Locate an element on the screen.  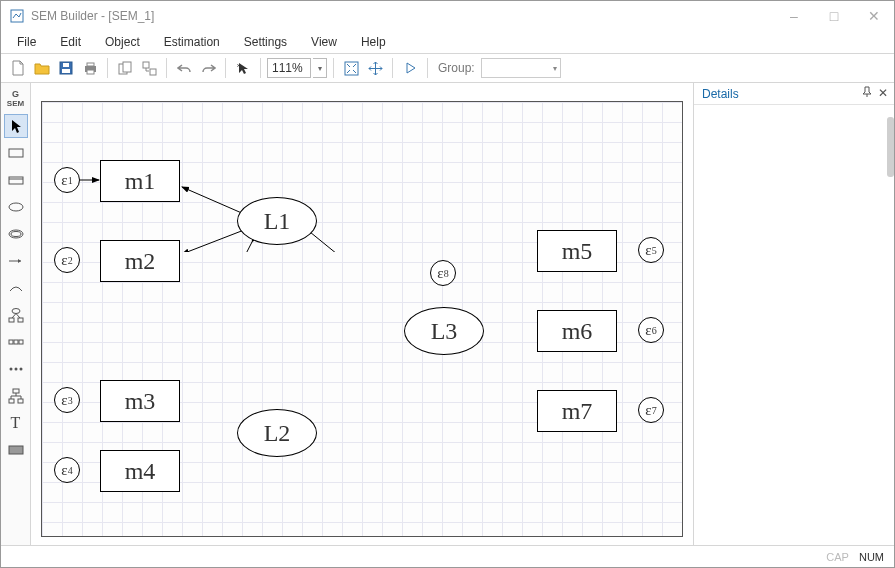
latent-ellipse-tool is located at coordinates (16, 207).